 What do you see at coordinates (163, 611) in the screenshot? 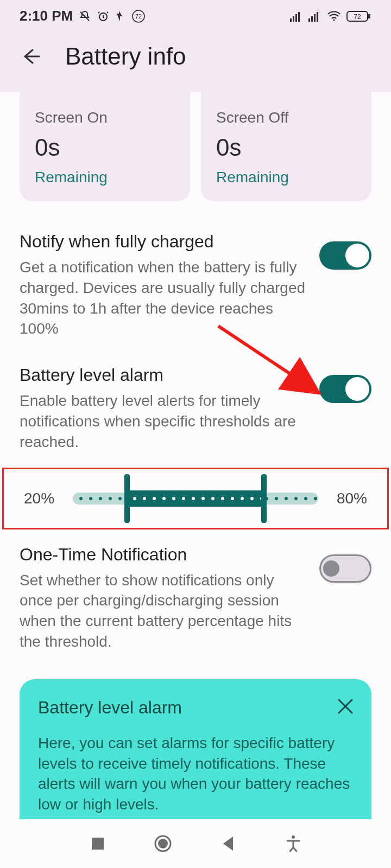
I see `one-time-desc: Set whether to show notifications only o…` at bounding box center [163, 611].